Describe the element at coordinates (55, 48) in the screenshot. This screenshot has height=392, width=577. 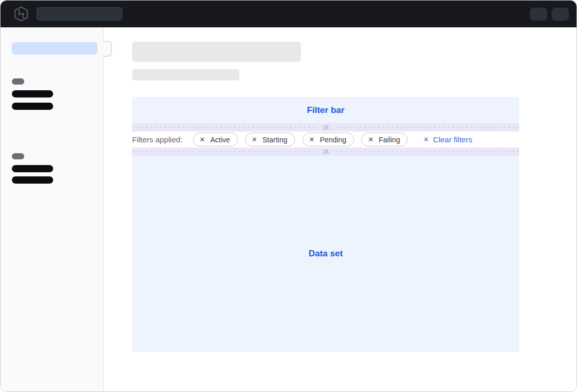
I see `sidebar-item-selected-placeholder` at that location.